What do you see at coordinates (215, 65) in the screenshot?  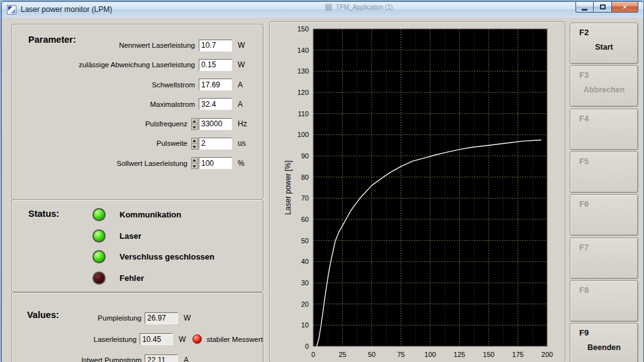 I see `parameter-value-input: 0.15` at bounding box center [215, 65].